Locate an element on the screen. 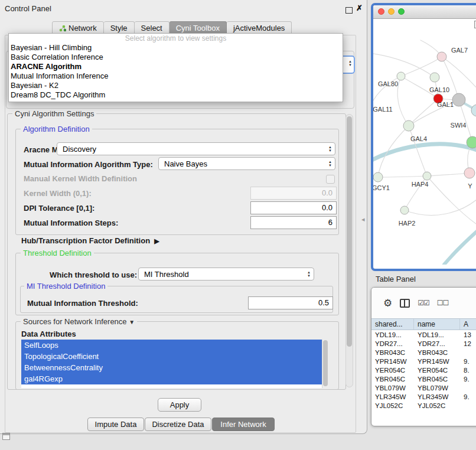 The height and width of the screenshot is (450, 476). column-header: shared... is located at coordinates (393, 324).